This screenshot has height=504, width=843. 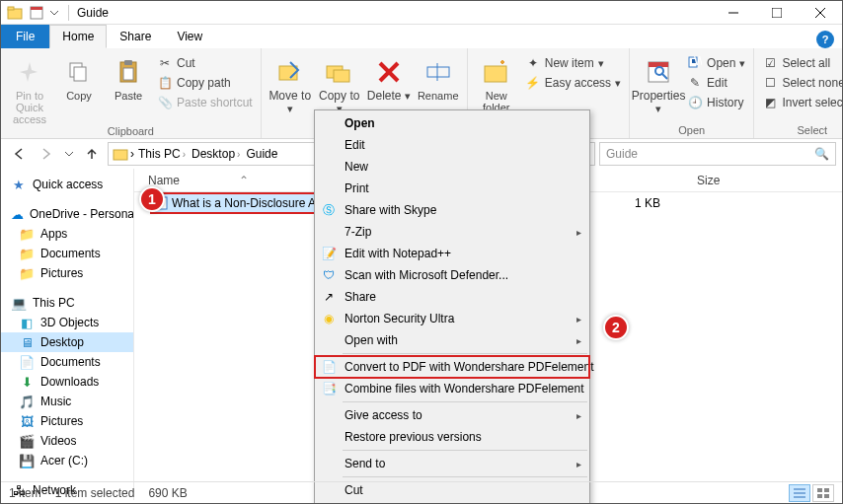 What do you see at coordinates (67, 273) in the screenshot?
I see `sidebar-pictures: 📁Pictures` at bounding box center [67, 273].